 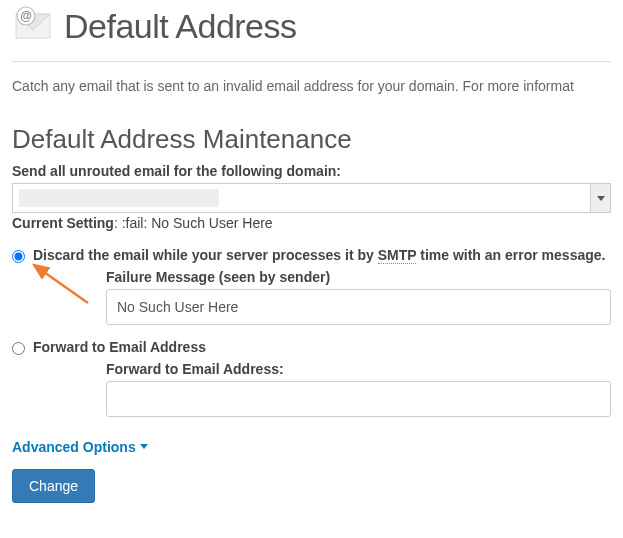 What do you see at coordinates (54, 486) in the screenshot?
I see `change-button: Change` at bounding box center [54, 486].